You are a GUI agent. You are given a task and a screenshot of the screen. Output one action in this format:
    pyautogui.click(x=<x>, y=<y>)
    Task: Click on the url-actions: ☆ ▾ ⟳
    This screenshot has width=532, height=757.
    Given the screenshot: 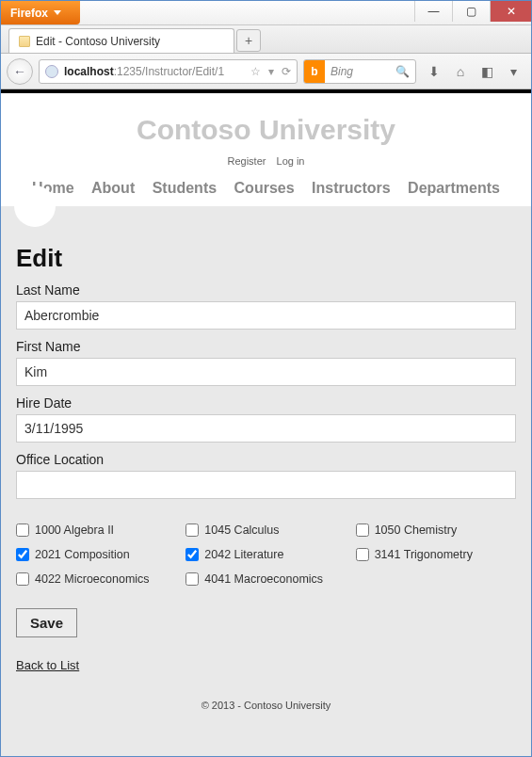 What is the action you would take?
    pyautogui.click(x=271, y=72)
    